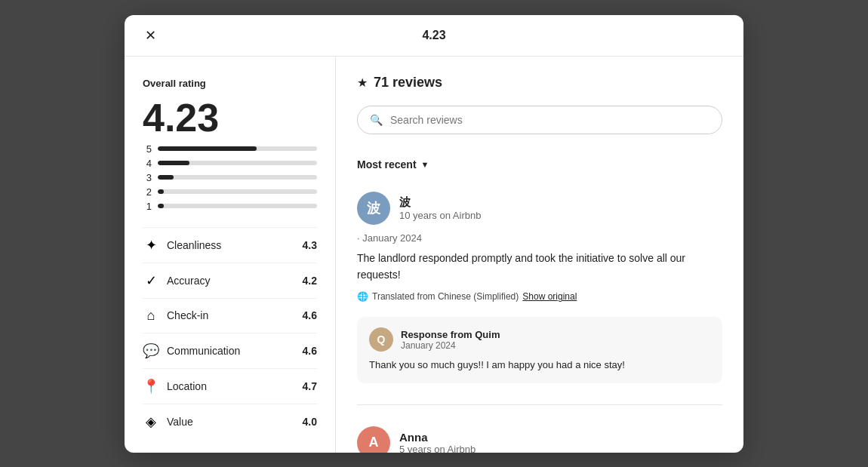 The image size is (868, 467). What do you see at coordinates (540, 365) in the screenshot?
I see `host-response-text: Thank you so much guys!! I am happy you …` at bounding box center [540, 365].